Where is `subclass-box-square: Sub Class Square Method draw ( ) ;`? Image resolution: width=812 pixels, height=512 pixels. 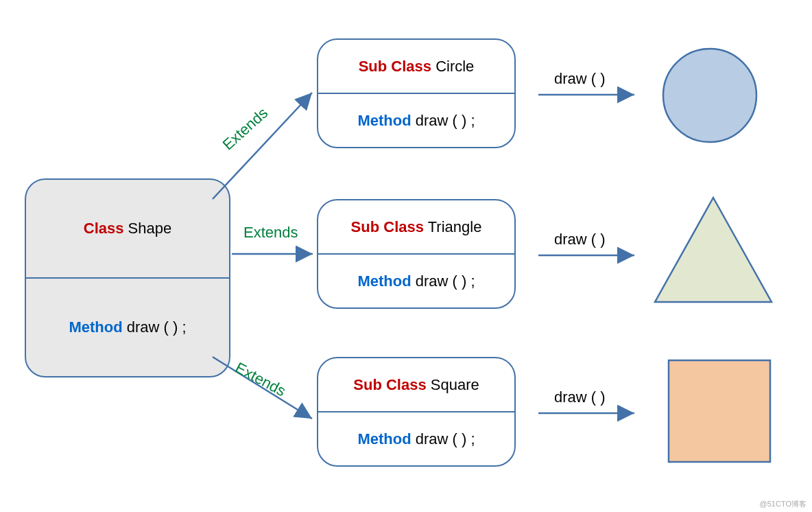
subclass-box-square: Sub Class Square Method draw ( ) ; is located at coordinates (416, 412).